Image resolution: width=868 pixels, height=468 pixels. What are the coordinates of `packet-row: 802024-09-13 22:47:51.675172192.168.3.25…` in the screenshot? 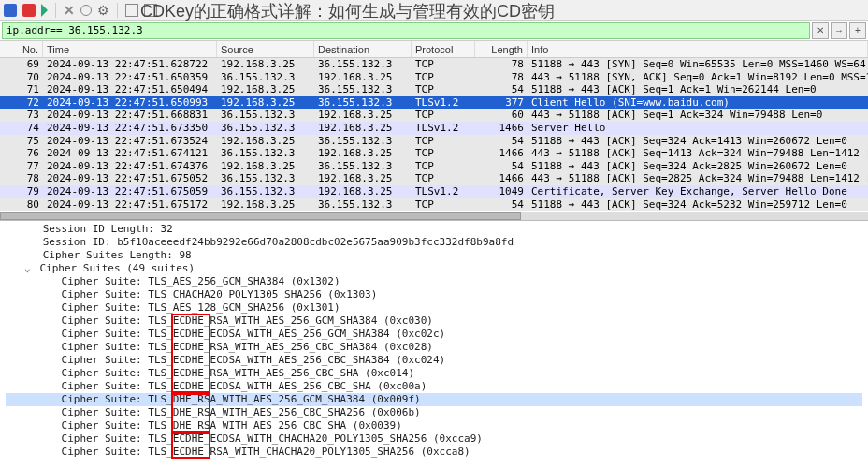 It's located at (434, 205).